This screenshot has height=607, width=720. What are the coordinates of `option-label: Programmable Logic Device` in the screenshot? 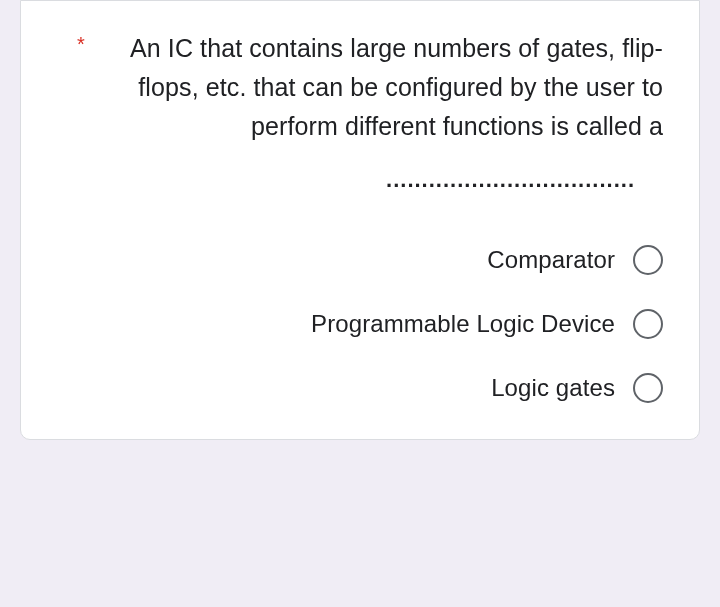 It's located at (463, 324).